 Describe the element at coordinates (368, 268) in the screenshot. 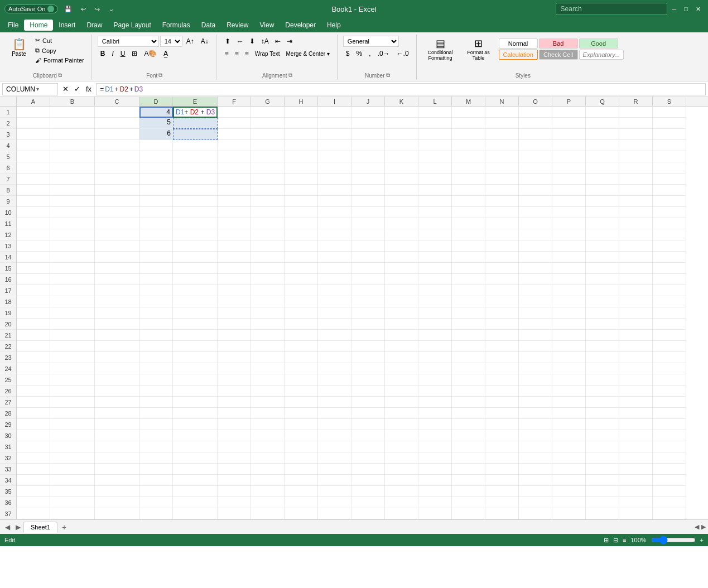

I see `cell-J15` at that location.